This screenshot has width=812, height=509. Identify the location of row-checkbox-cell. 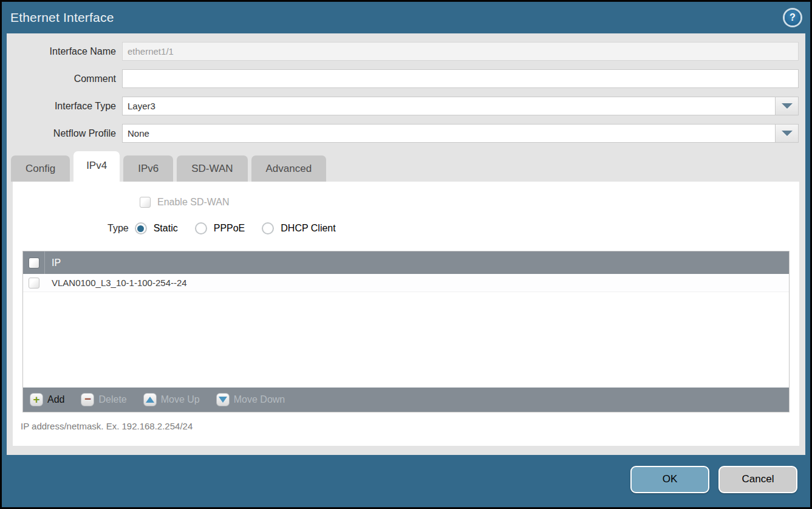
(34, 283).